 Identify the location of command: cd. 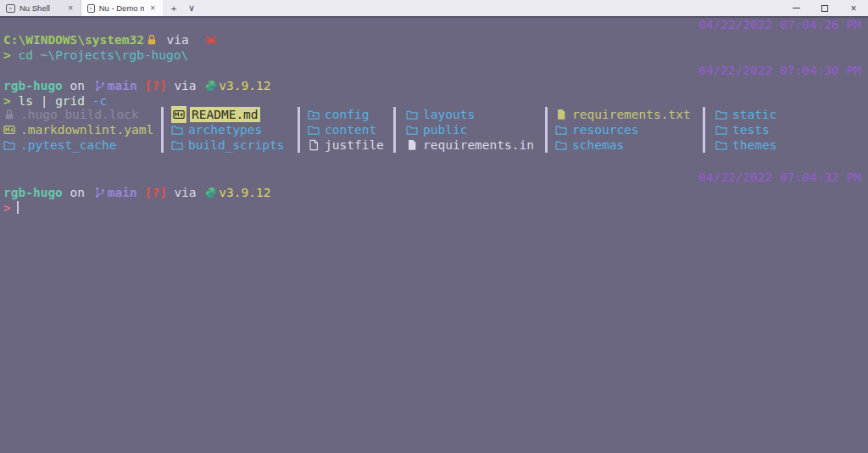
(25, 55).